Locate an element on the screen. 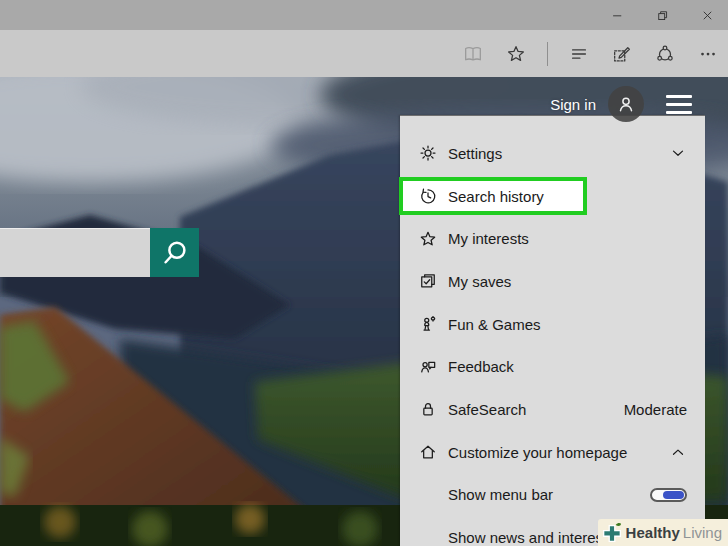 Image resolution: width=728 pixels, height=546 pixels. titlebar is located at coordinates (364, 15).